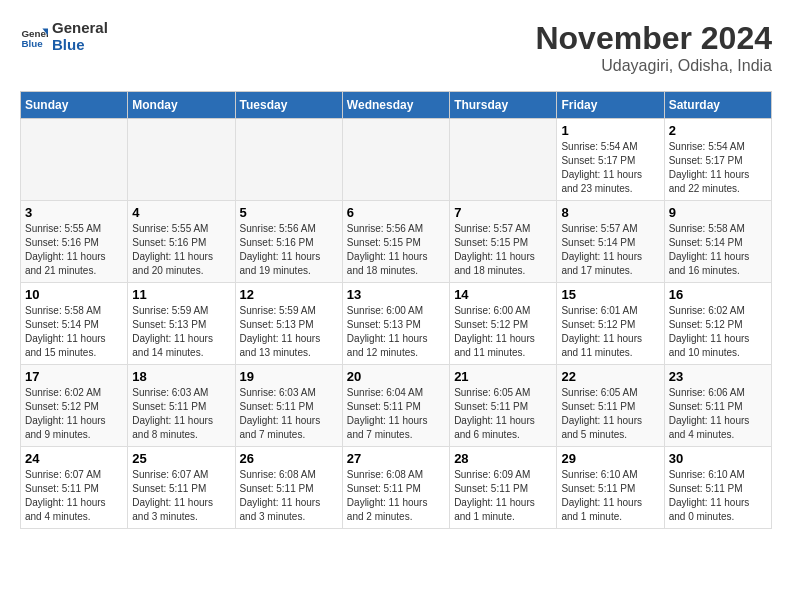  I want to click on day-info: Sunrise: 6:09 AM Sunset: 5:11 PM Dayligh…, so click(503, 496).